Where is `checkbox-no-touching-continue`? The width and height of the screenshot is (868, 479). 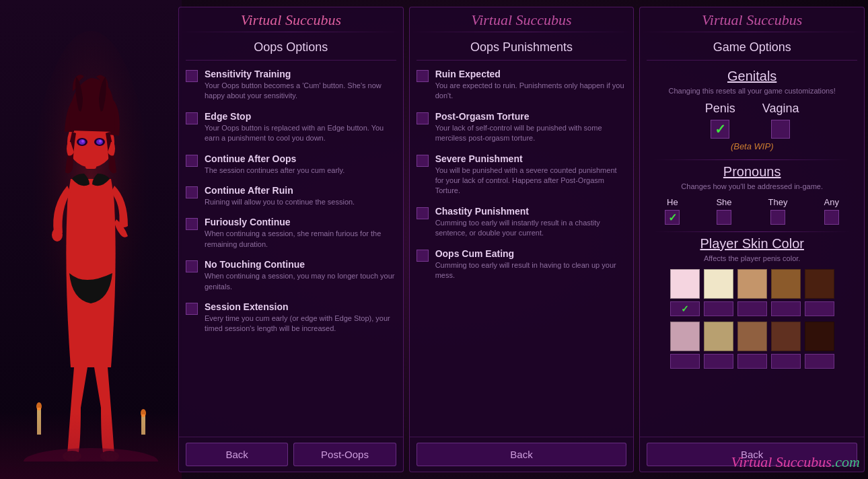 checkbox-no-touching-continue is located at coordinates (192, 266).